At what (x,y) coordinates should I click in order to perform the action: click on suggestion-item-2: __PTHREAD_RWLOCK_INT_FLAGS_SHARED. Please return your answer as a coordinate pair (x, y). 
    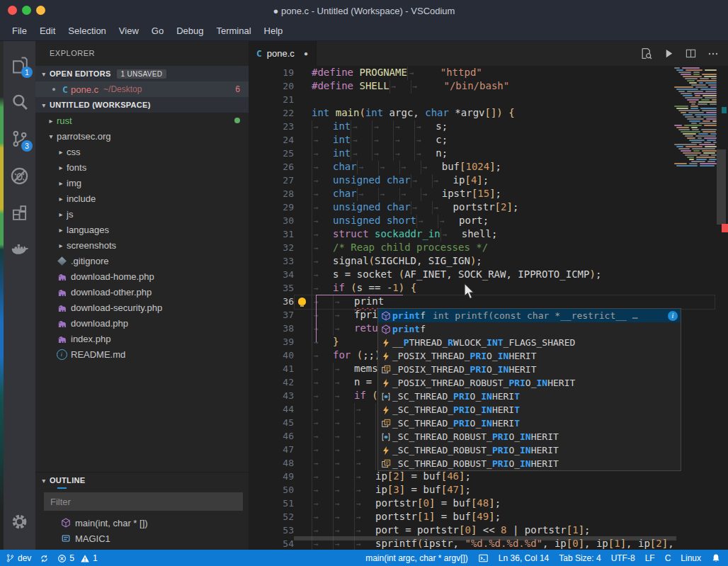
    Looking at the image, I should click on (530, 343).